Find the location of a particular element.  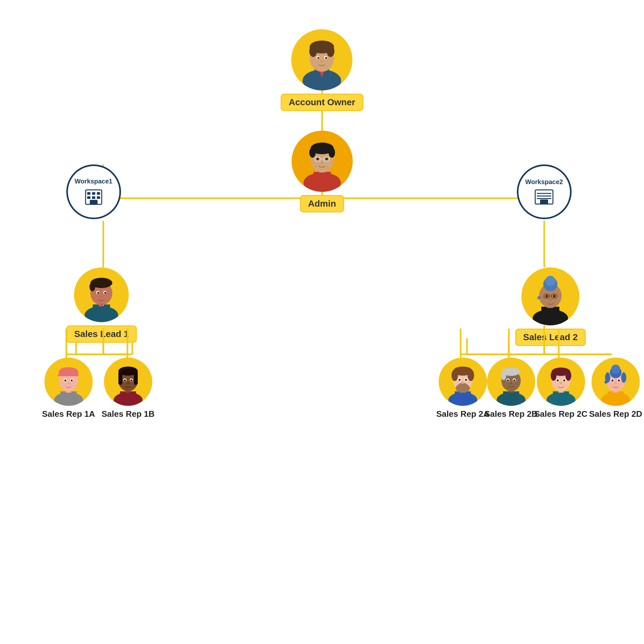

sales-rep-1b-avatar is located at coordinates (128, 382).